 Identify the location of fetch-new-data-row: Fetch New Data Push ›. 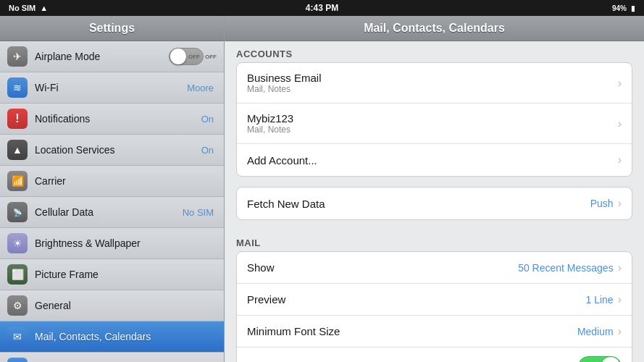
(435, 203).